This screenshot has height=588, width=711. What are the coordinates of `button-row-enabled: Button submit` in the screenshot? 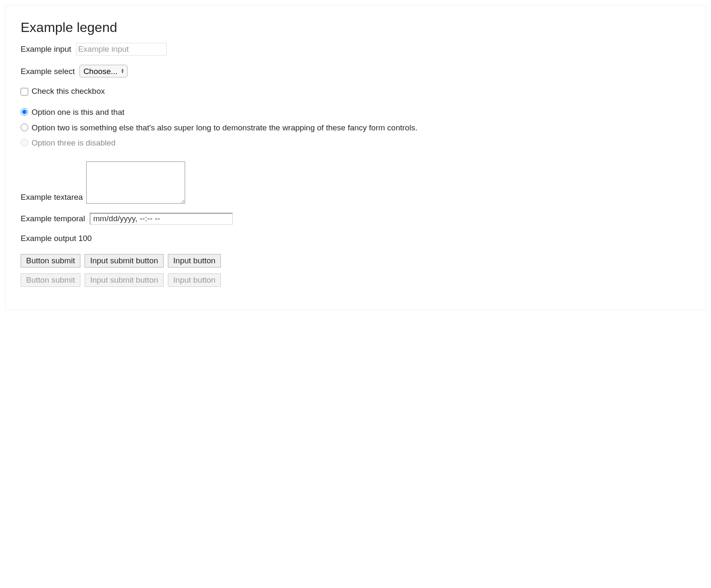 It's located at (356, 261).